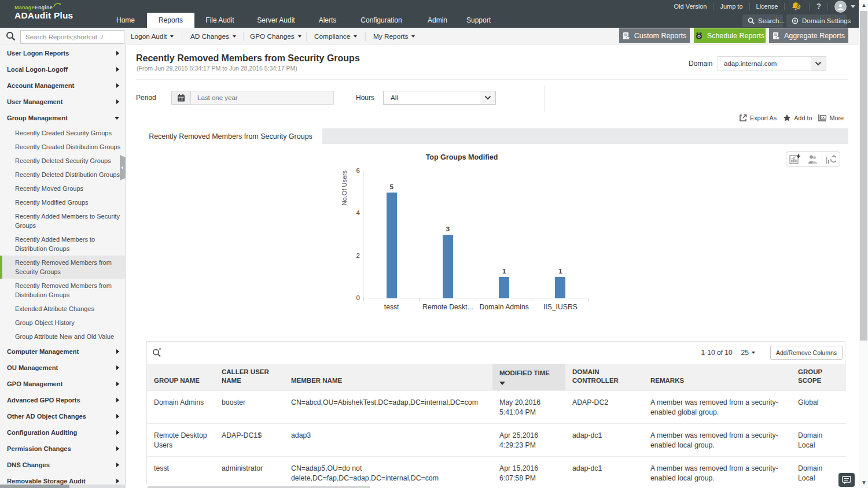 This screenshot has height=488, width=868. I want to click on column-header-domain-controller: DOMAIN CONTROLLER, so click(604, 377).